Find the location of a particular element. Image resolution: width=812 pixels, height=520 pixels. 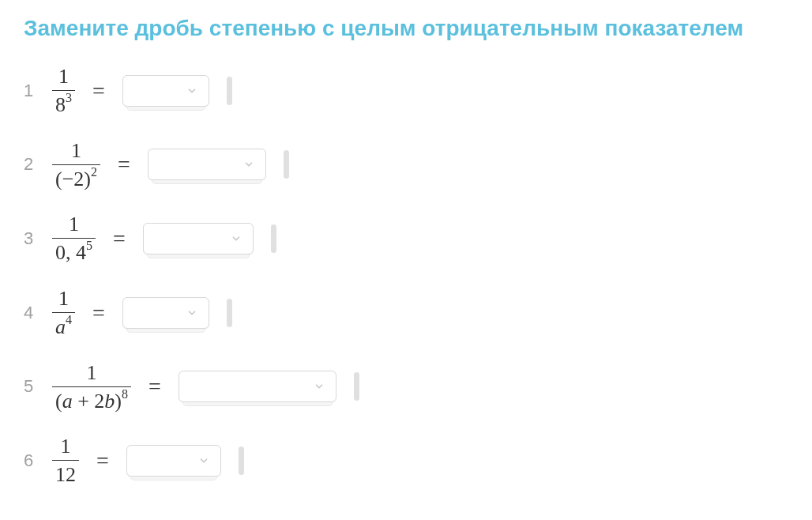

denominator: 0, 45 is located at coordinates (74, 251).